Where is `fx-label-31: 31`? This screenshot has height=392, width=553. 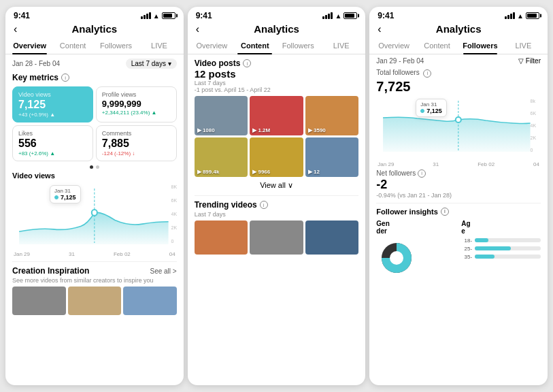
fx-label-31: 31 is located at coordinates (435, 165).